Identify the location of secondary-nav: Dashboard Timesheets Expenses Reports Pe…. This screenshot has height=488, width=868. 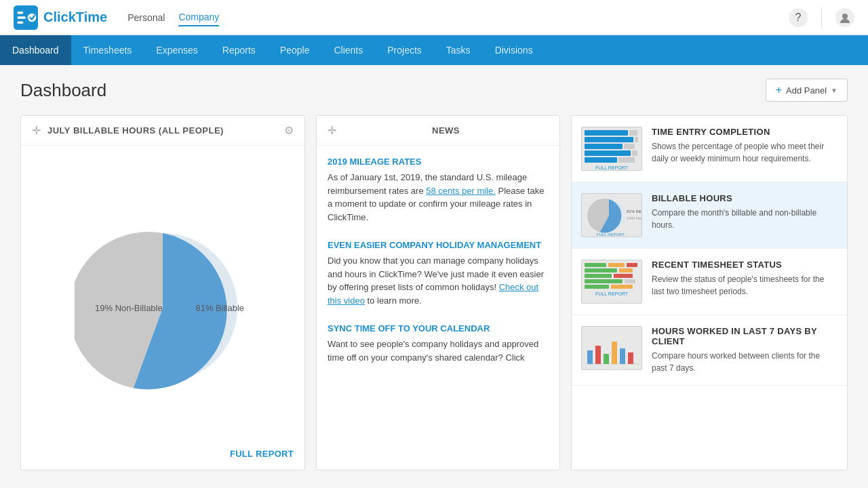
(434, 50).